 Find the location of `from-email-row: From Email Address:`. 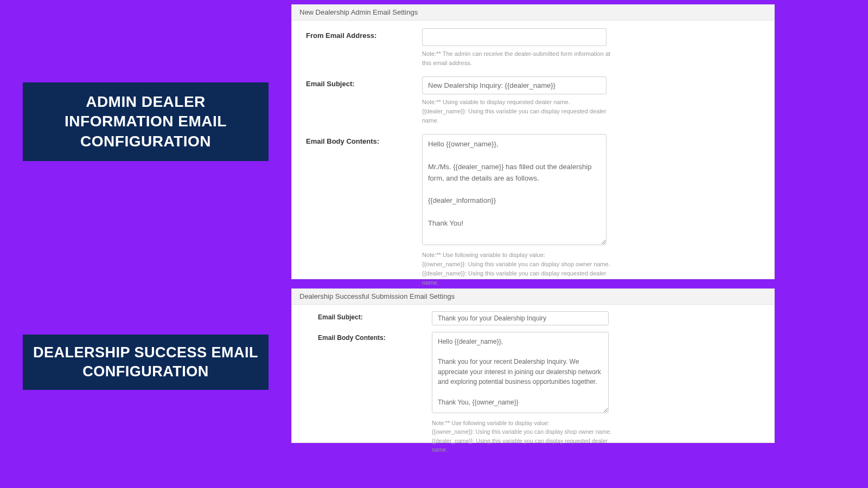

from-email-row: From Email Address: is located at coordinates (534, 37).